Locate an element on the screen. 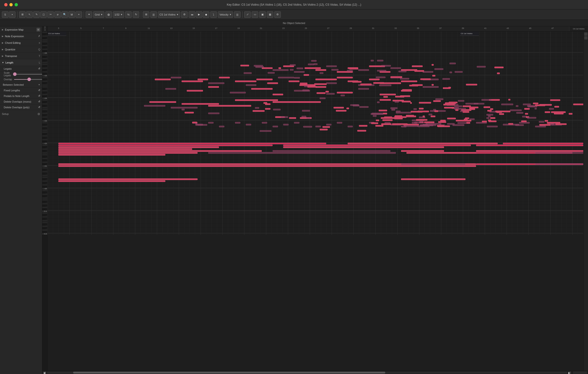  track-dropdown: CS 1st Violins ▼ is located at coordinates (169, 15).